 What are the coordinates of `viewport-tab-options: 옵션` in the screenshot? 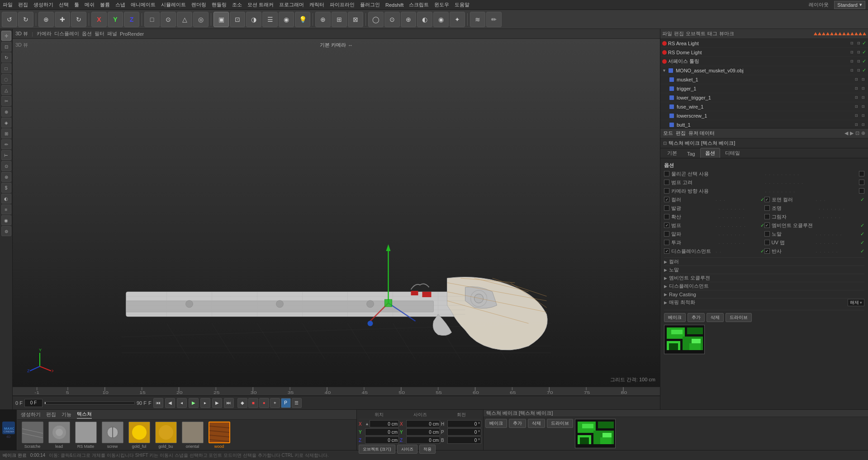 It's located at (87, 33).